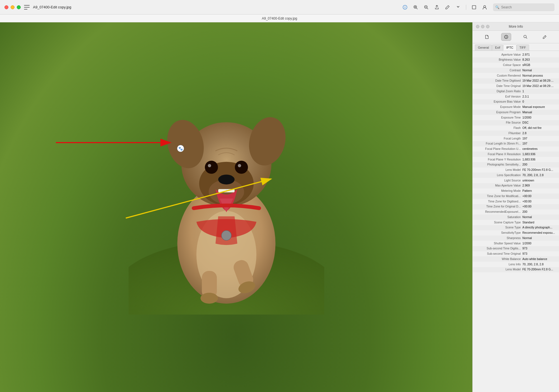 This screenshot has width=559, height=392. What do you see at coordinates (499, 160) in the screenshot?
I see `field-label: Focal Plane Y Resolution` at bounding box center [499, 160].